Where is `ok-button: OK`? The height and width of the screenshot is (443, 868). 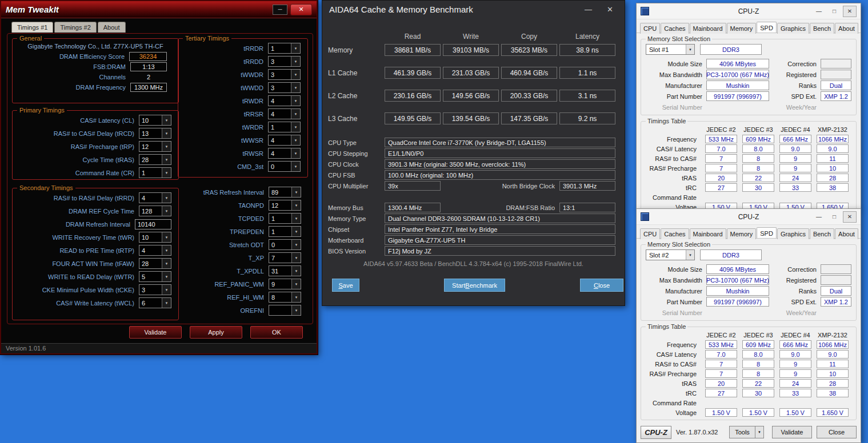 ok-button: OK is located at coordinates (277, 332).